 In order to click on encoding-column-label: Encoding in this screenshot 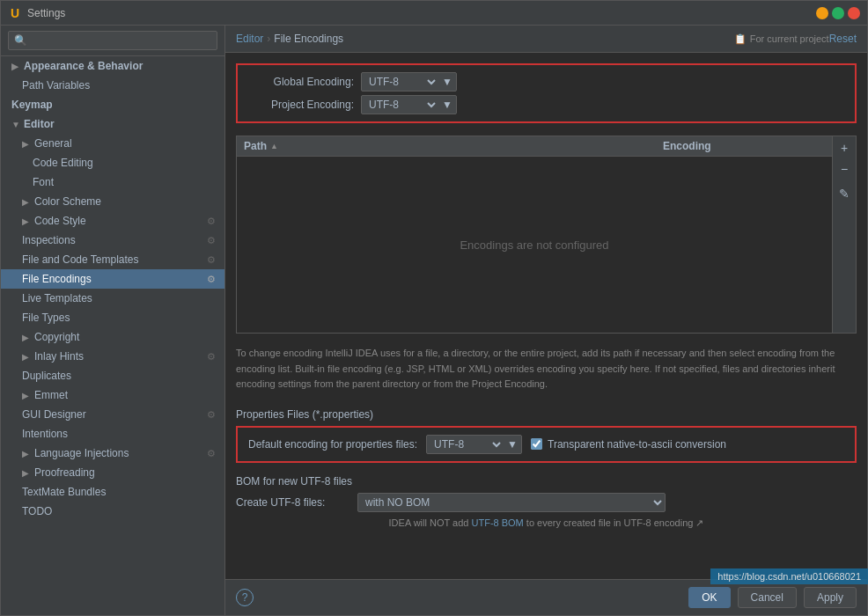, I will do `click(687, 146)`.